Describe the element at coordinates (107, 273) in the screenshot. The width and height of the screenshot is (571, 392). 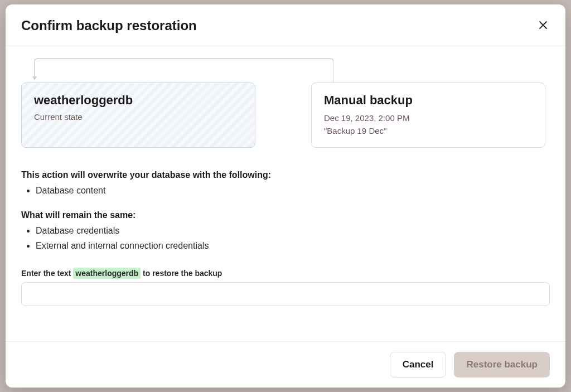
I see `confirm-highlight-text: weatherloggerdb` at that location.